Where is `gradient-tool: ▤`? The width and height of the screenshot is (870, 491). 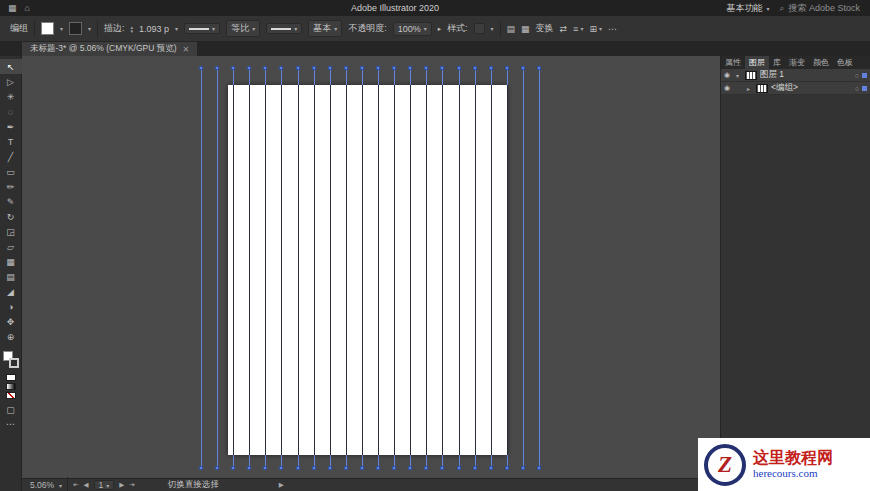 gradient-tool: ▤ is located at coordinates (11, 276).